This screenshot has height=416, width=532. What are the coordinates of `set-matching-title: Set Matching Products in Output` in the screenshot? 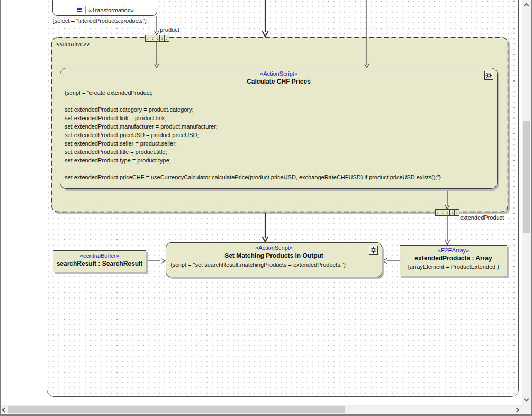 It's located at (274, 256).